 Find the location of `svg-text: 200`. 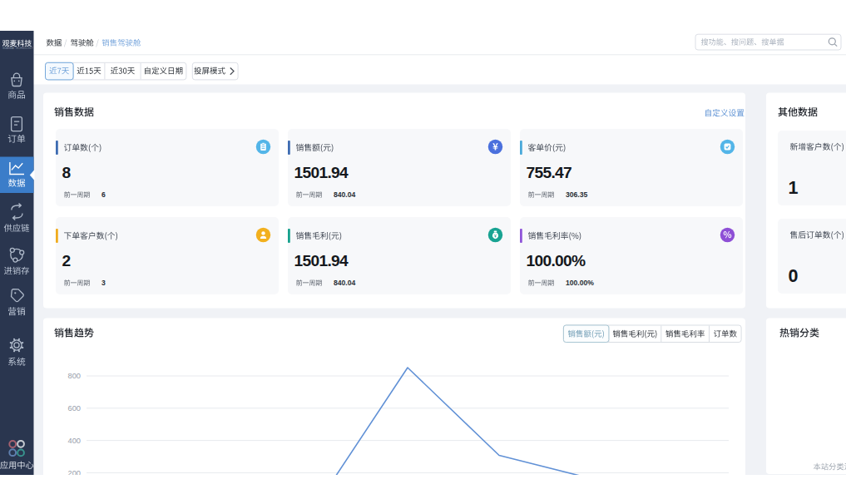

svg-text: 200 is located at coordinates (74, 473).